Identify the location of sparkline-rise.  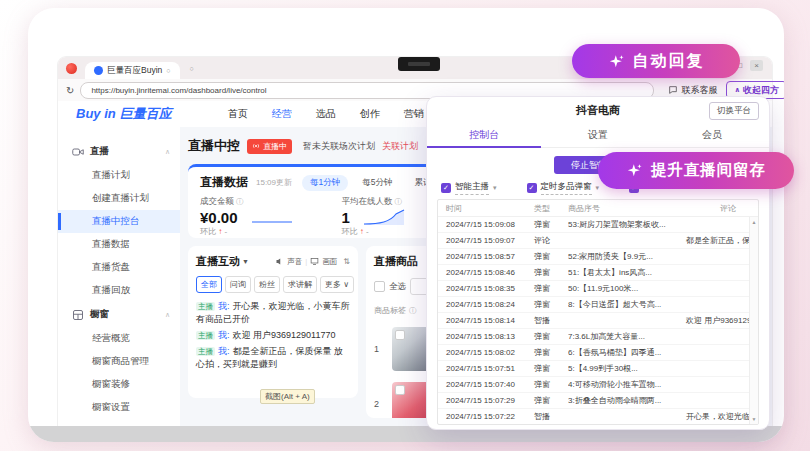
(384, 217).